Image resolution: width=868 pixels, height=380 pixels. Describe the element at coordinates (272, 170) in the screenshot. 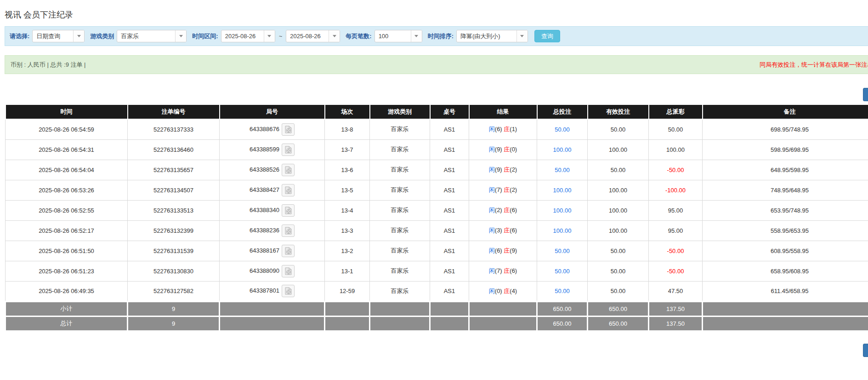

I see `cell-round-no: 643388526` at that location.